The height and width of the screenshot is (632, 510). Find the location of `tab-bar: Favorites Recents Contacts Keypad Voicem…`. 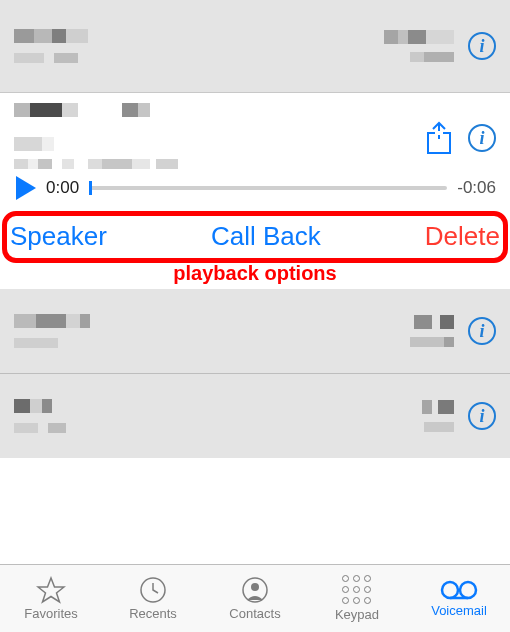

tab-bar: Favorites Recents Contacts Keypad Voicem… is located at coordinates (255, 598).